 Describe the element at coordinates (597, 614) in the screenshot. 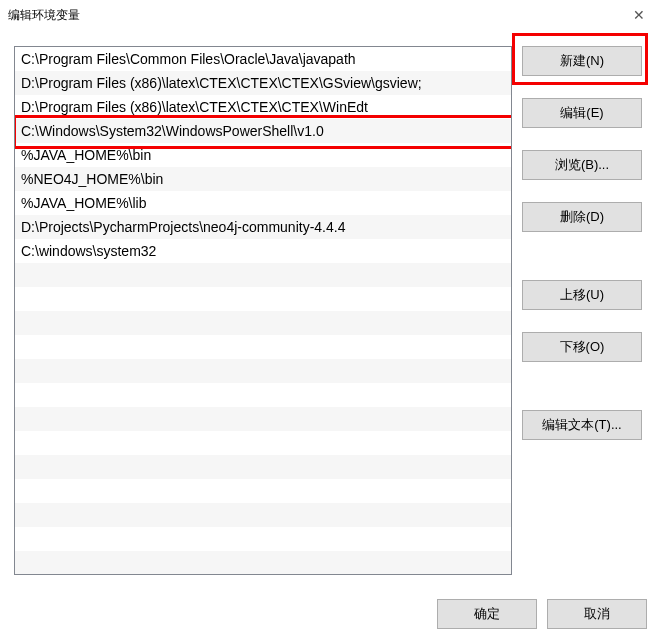

I see `cancel-button: 取消` at that location.